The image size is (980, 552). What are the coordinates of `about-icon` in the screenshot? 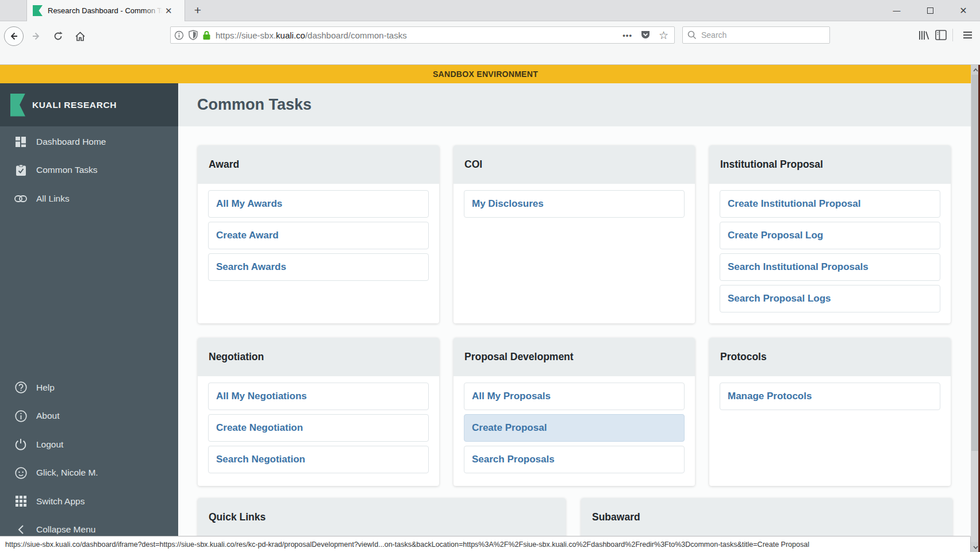 It's located at (21, 416).